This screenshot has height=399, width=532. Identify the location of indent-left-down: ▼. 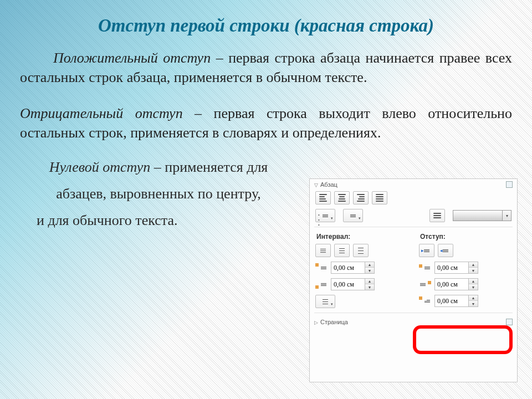
(473, 270).